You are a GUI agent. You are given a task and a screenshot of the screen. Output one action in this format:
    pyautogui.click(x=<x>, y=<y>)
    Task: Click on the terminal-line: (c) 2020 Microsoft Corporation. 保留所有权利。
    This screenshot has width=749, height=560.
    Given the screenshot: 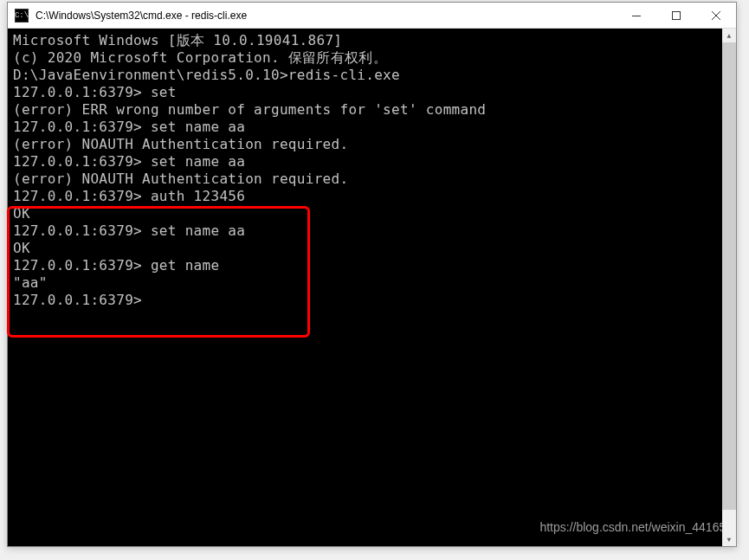 What is the action you would take?
    pyautogui.click(x=372, y=58)
    